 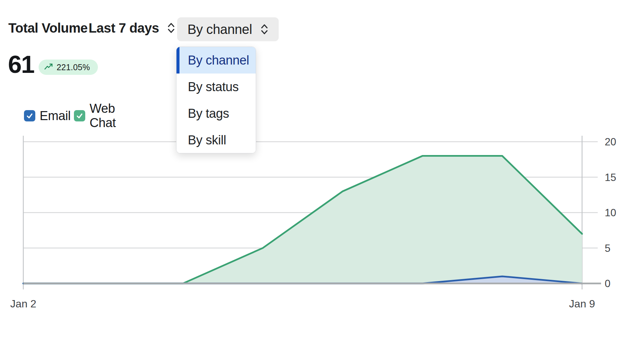 I want to click on y-tick-label: 20, so click(x=610, y=142).